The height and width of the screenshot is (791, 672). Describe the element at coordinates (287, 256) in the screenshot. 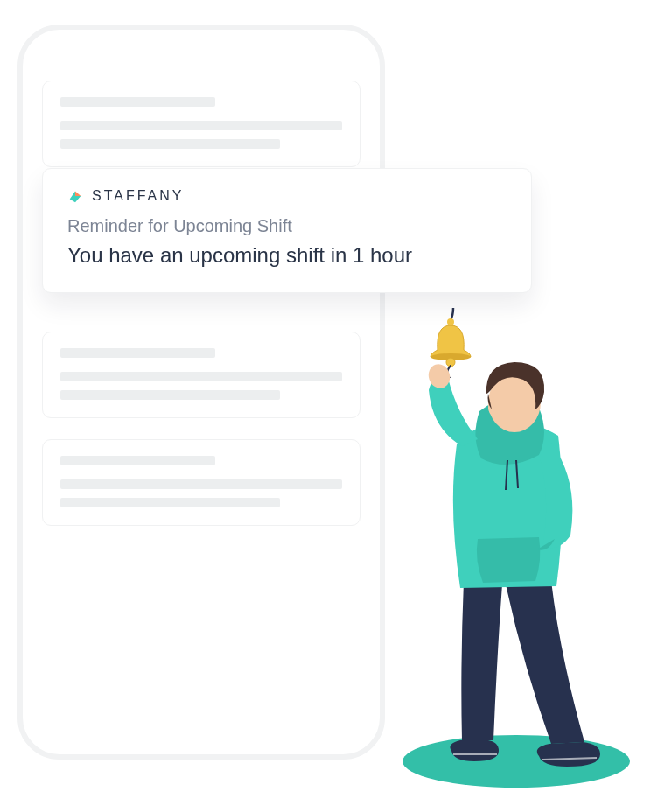

I see `notification-body: You have an upcoming shift in 1 hour` at that location.